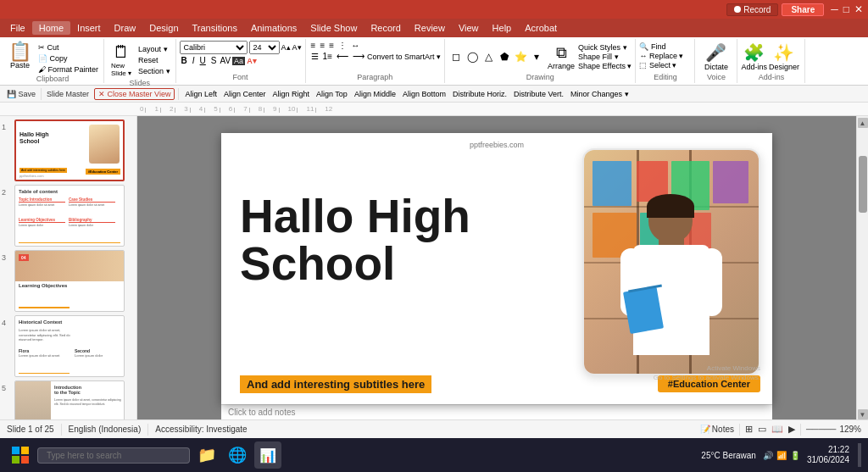  What do you see at coordinates (164, 28) in the screenshot?
I see `menu-item-design: Design` at bounding box center [164, 28].